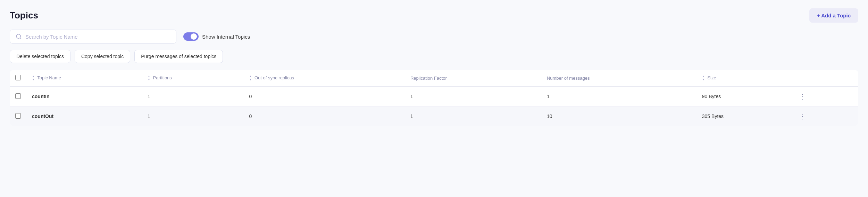 The height and width of the screenshot is (197, 868). Describe the element at coordinates (217, 37) in the screenshot. I see `toggle-section: Show Internal Topics` at that location.